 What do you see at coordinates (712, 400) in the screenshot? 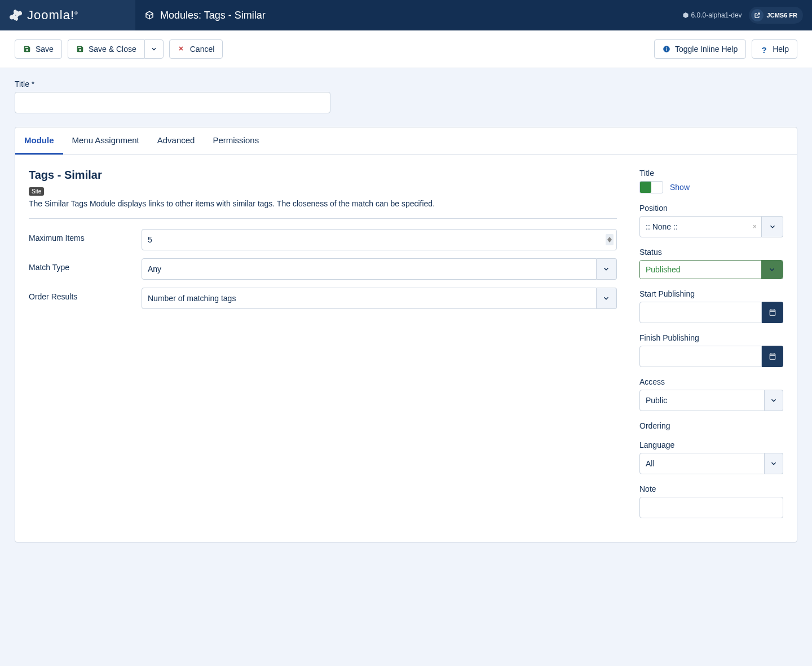
I see `access-select: Public` at bounding box center [712, 400].